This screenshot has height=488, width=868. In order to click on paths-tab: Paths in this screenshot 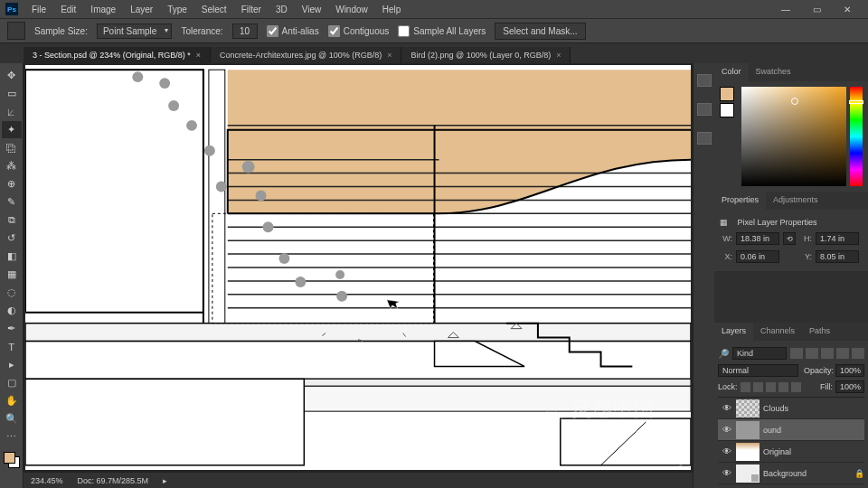, I will do `click(819, 332)`.